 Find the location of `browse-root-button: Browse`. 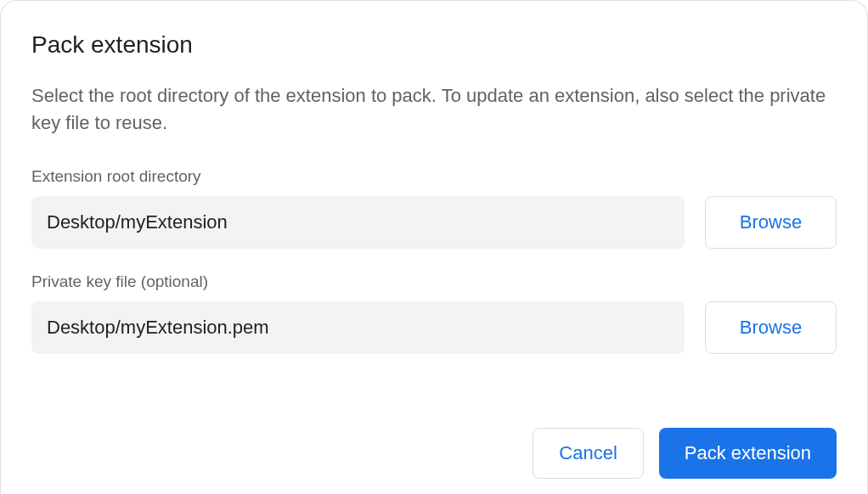

browse-root-button: Browse is located at coordinates (771, 222).